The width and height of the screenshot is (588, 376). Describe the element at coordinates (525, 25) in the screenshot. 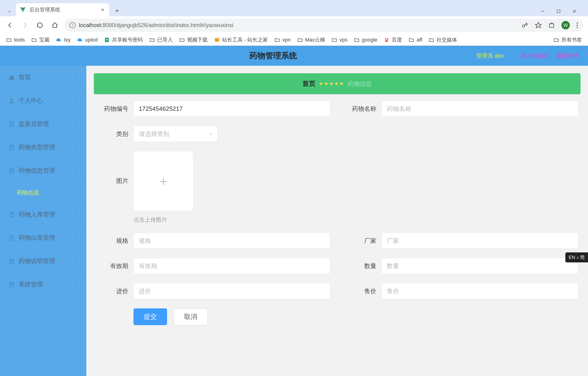

I see `password-key-icon` at that location.